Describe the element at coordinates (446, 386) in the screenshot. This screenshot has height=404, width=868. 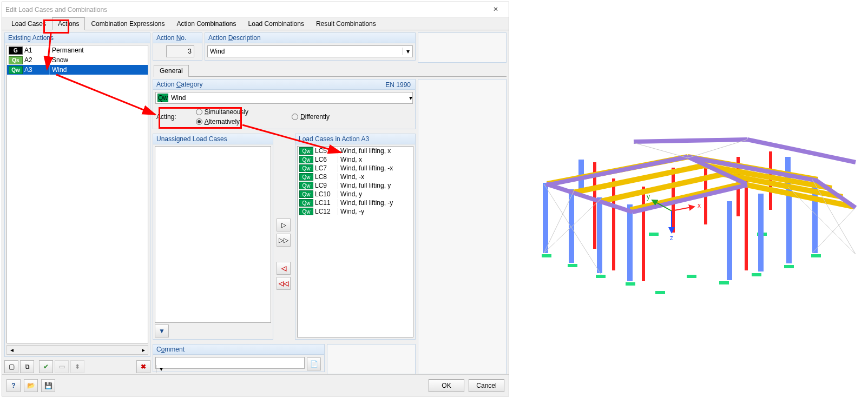
I see `ok-button: OK` at that location.